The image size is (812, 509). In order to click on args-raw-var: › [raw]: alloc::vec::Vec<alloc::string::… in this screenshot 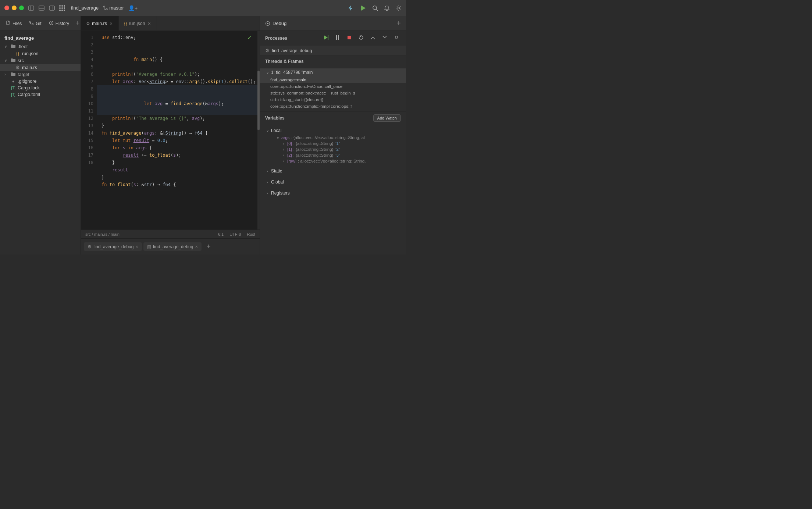, I will do `click(333, 161)`.